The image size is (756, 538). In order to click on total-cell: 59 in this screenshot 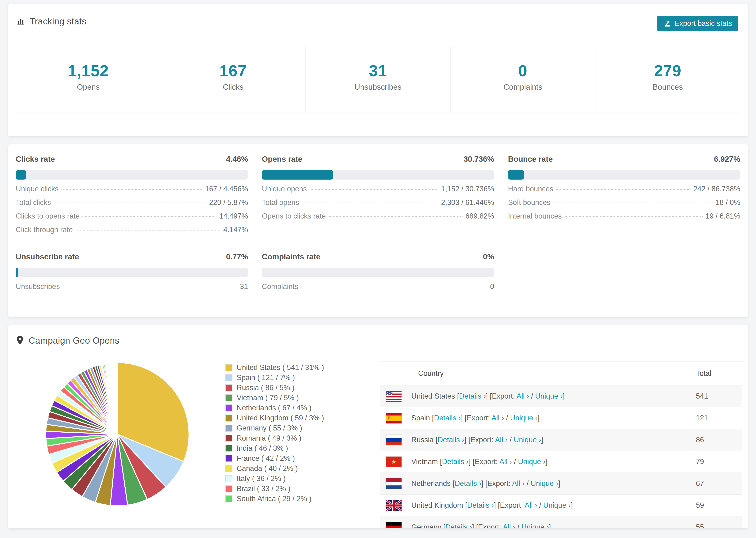, I will do `click(719, 506)`.